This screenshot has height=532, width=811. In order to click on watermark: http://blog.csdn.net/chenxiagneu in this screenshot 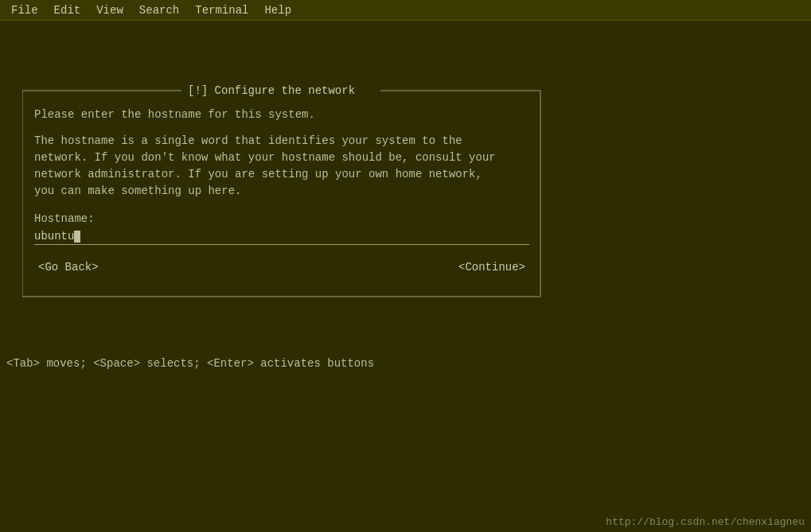, I will do `click(705, 522)`.